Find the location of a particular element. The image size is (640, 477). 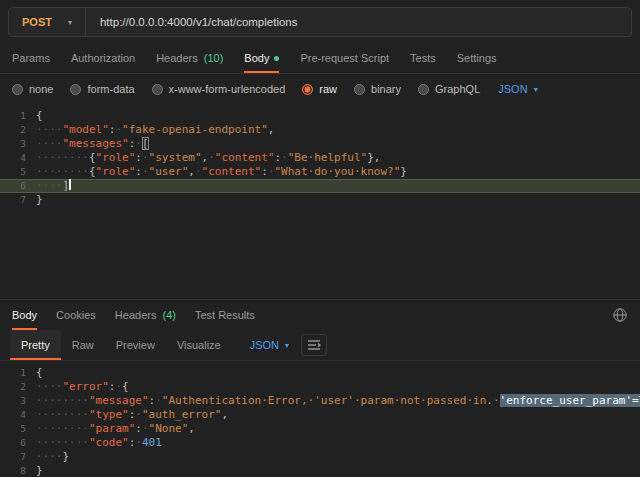

tab-cookies: Cookies is located at coordinates (76, 315).